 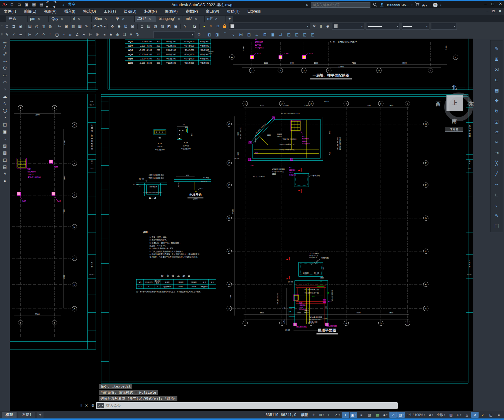 What do you see at coordinates (104, 35) in the screenshot?
I see `dim-break-icon: ⇥` at bounding box center [104, 35].